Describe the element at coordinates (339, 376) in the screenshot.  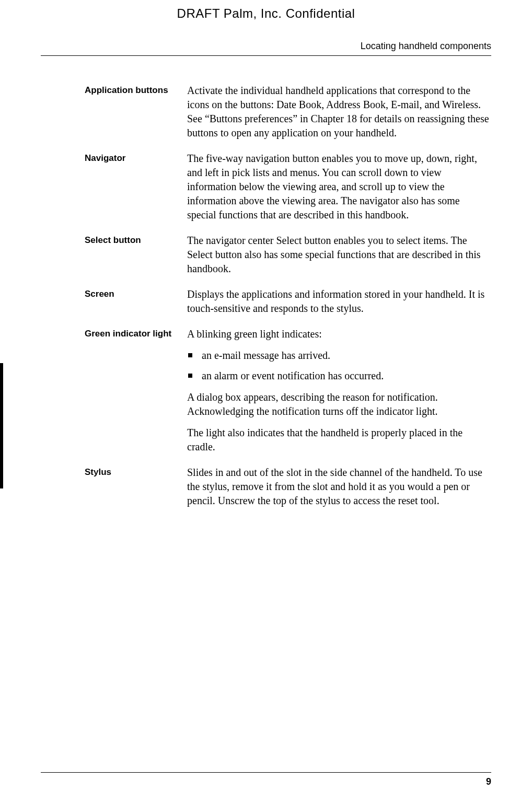
I see `list-item: an alarm or event notification has occur…` at that location.